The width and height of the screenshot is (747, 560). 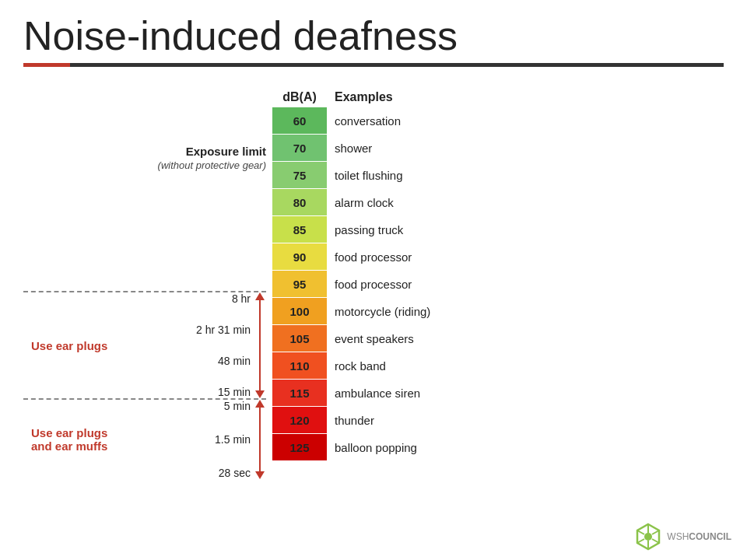 I want to click on db-value: 80, so click(x=300, y=202).